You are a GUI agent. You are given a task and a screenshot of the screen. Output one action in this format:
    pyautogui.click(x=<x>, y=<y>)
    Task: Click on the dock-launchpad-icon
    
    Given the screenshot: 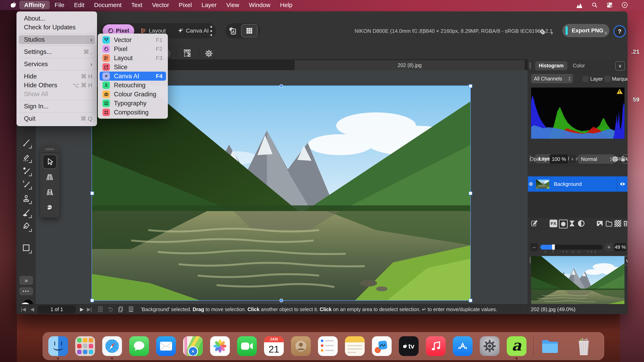 What is the action you would take?
    pyautogui.click(x=85, y=346)
    